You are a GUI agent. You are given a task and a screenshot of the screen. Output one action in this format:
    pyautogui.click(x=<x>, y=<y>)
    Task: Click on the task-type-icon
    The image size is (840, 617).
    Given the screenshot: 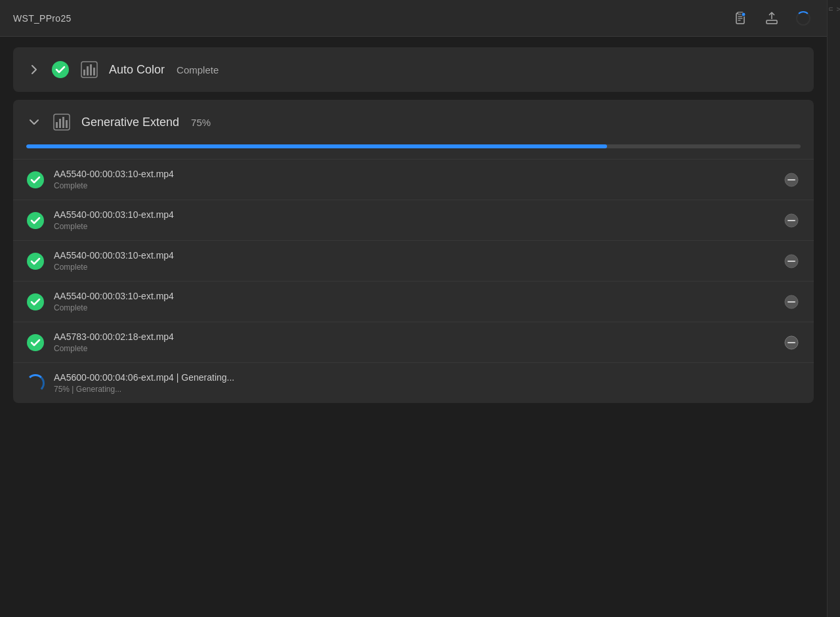 What is the action you would take?
    pyautogui.click(x=89, y=70)
    